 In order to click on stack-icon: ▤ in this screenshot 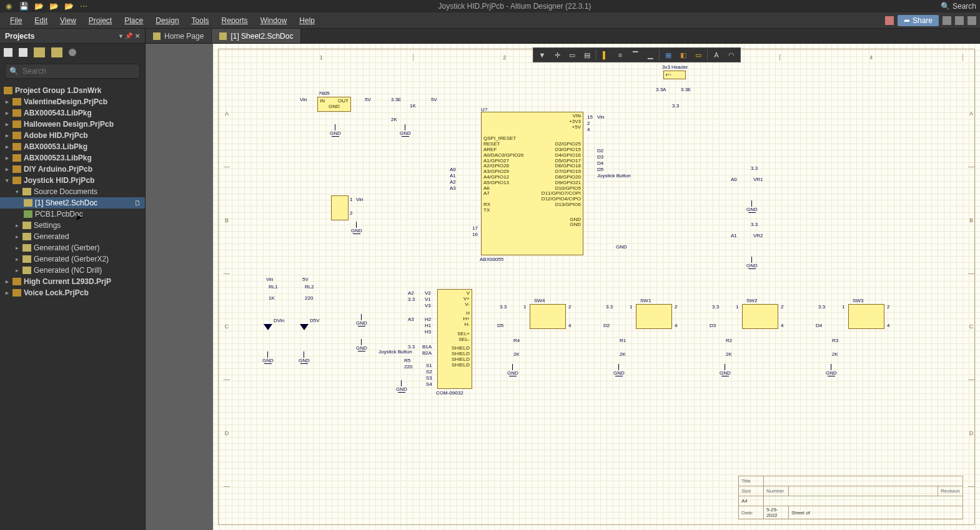, I will do `click(587, 55)`.